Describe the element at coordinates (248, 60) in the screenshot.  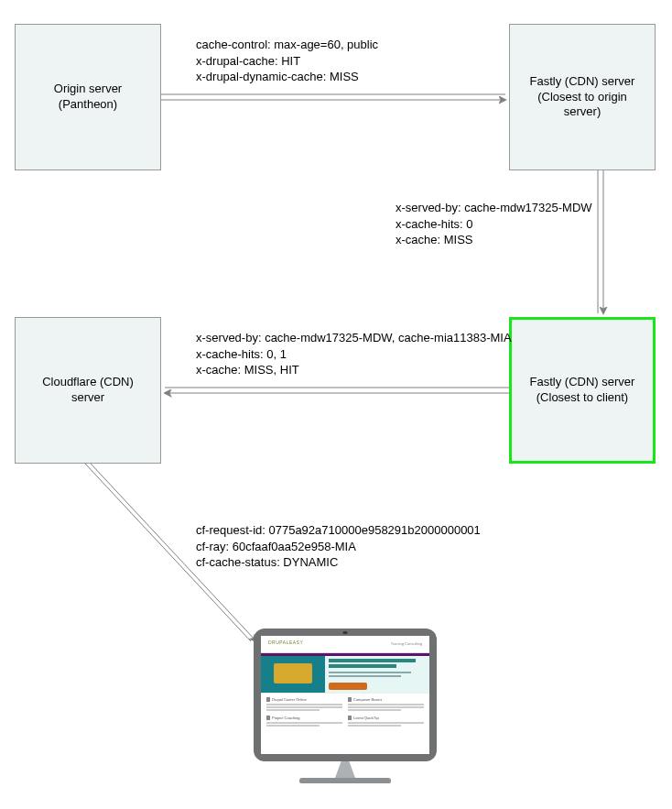
I see `hdr-x-drupal-cache: x-drupal-cache: HIT` at that location.